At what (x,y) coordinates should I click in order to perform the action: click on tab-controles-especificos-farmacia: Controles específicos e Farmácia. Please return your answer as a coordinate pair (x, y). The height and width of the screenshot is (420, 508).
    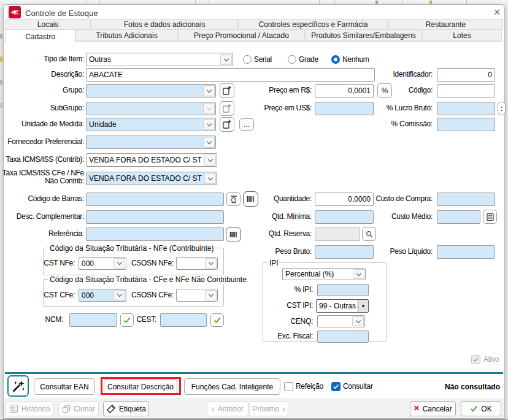
    Looking at the image, I should click on (313, 25).